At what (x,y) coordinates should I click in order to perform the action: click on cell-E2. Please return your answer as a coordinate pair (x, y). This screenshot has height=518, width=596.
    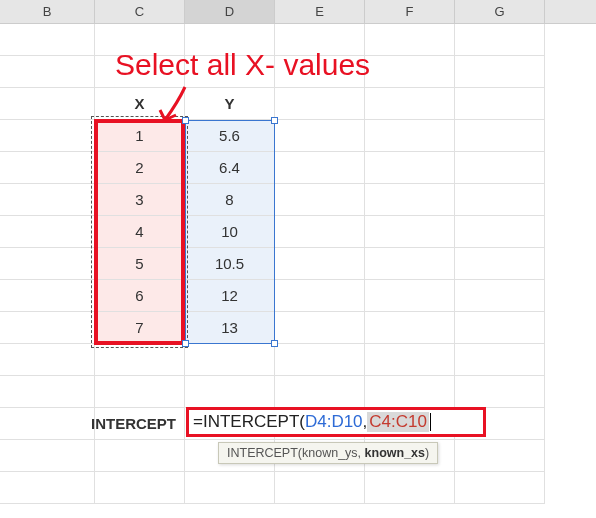
    Looking at the image, I should click on (320, 72).